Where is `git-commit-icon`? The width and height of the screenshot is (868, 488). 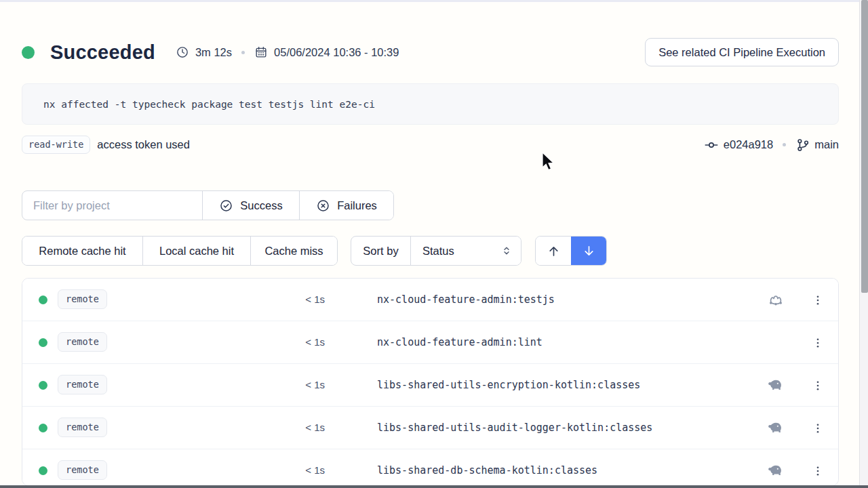 git-commit-icon is located at coordinates (711, 145).